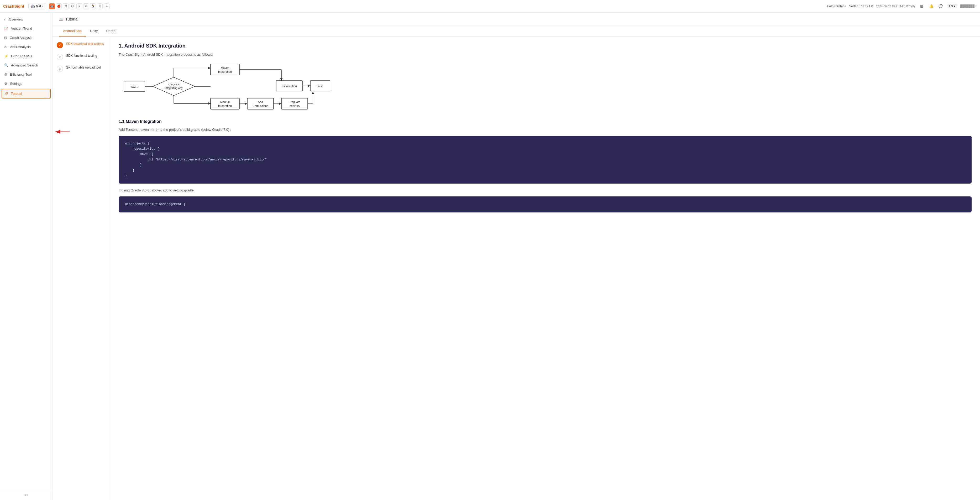 Image resolution: width=980 pixels, height=500 pixels. What do you see at coordinates (135, 87) in the screenshot?
I see `svg-text: start` at bounding box center [135, 87].